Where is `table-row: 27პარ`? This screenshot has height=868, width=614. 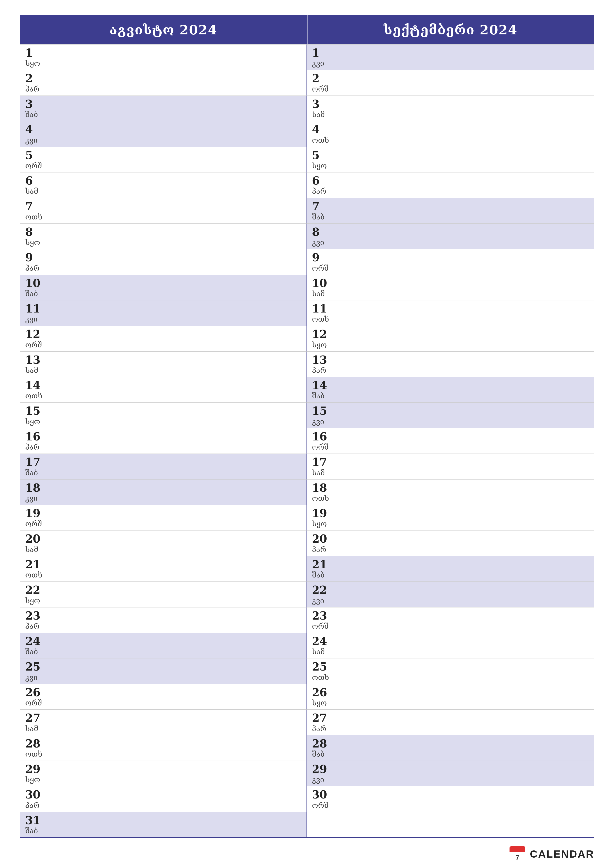 table-row: 27პარ is located at coordinates (450, 722).